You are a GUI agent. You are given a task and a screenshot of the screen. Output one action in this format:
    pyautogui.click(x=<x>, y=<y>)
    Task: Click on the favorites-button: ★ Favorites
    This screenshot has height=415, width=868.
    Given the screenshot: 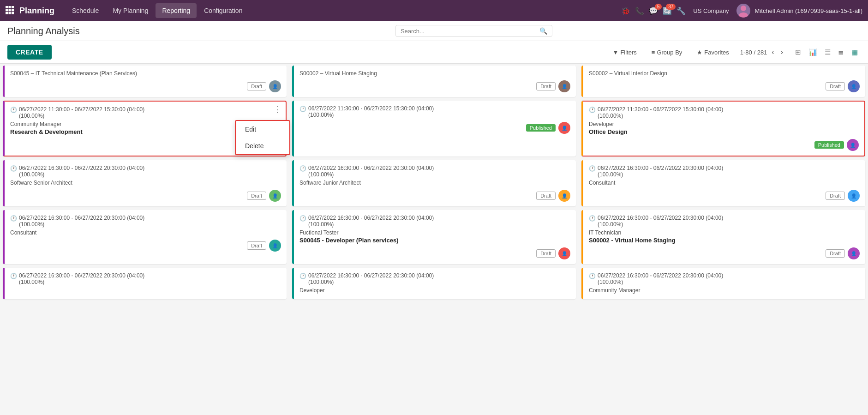 What is the action you would take?
    pyautogui.click(x=712, y=53)
    